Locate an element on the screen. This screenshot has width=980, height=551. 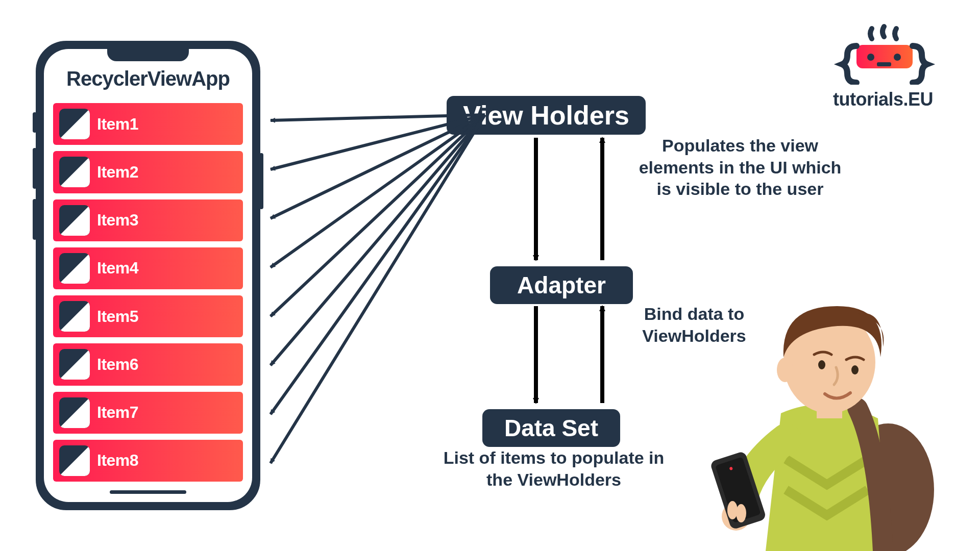
item-label: Item3 is located at coordinates (117, 220).